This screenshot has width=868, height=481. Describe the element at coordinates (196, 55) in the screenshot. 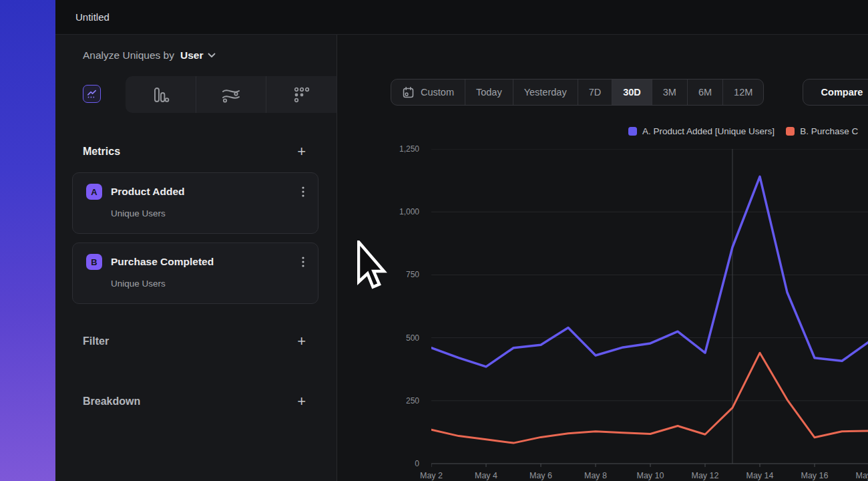

I see `analyze-row: Analyze Uniques by User` at that location.